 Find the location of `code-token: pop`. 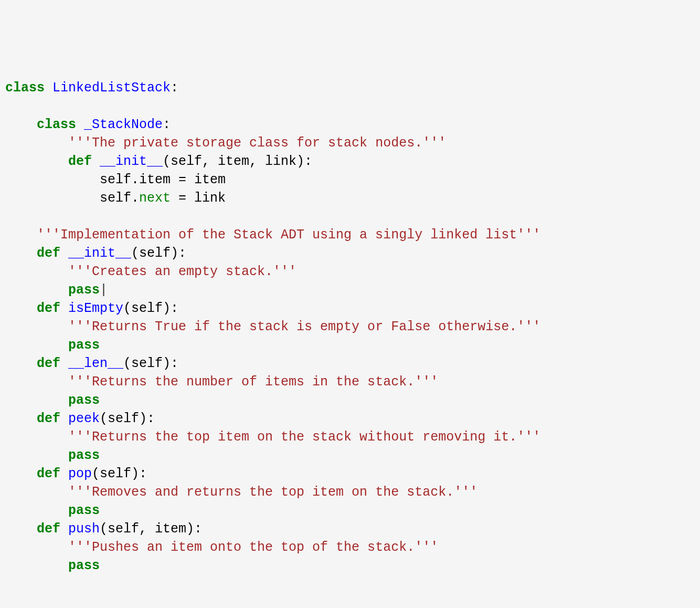

code-token: pop is located at coordinates (80, 474).